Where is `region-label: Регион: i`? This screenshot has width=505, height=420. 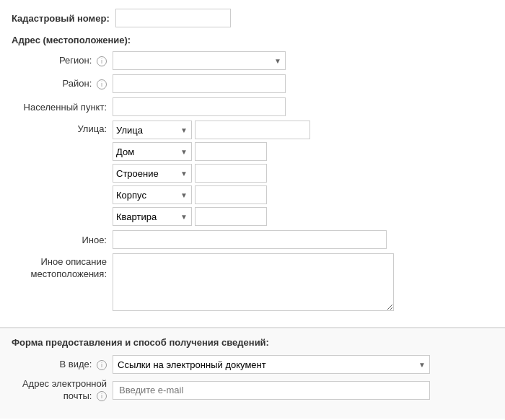 region-label: Регион: i is located at coordinates (62, 61).